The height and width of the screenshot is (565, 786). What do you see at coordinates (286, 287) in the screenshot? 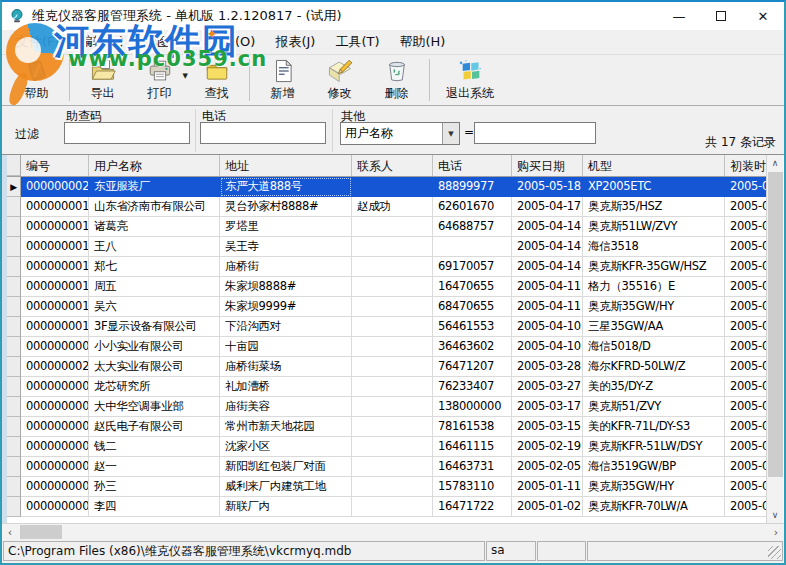
I see `cell: 朱家坝8888#` at bounding box center [286, 287].